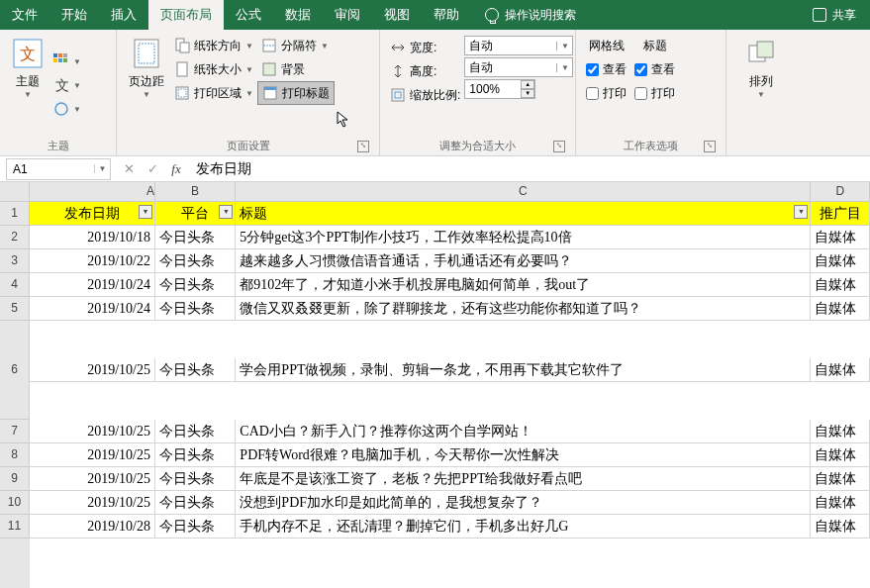 This screenshot has width=870, height=588. Describe the element at coordinates (523, 370) in the screenshot. I see `cell: 学会用PPT做视频，录制、剪辑一条龙，不用再下载其它软件了` at that location.